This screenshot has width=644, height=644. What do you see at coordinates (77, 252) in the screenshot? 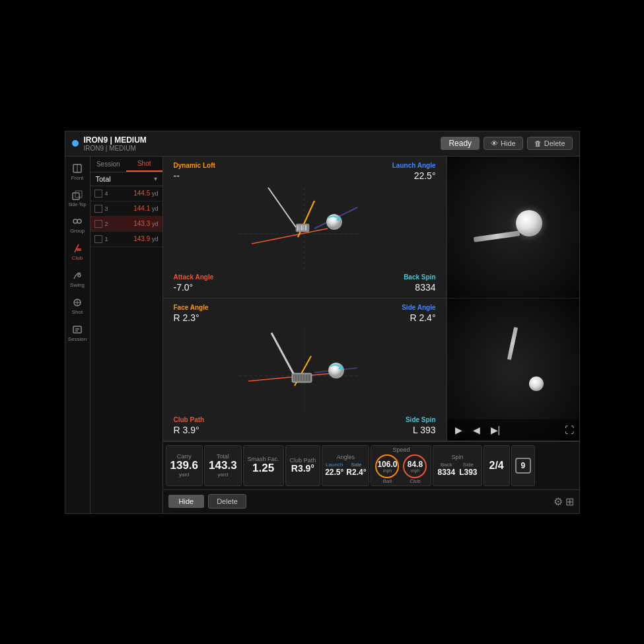
I see `sidebar-item-club: Club` at bounding box center [77, 252].